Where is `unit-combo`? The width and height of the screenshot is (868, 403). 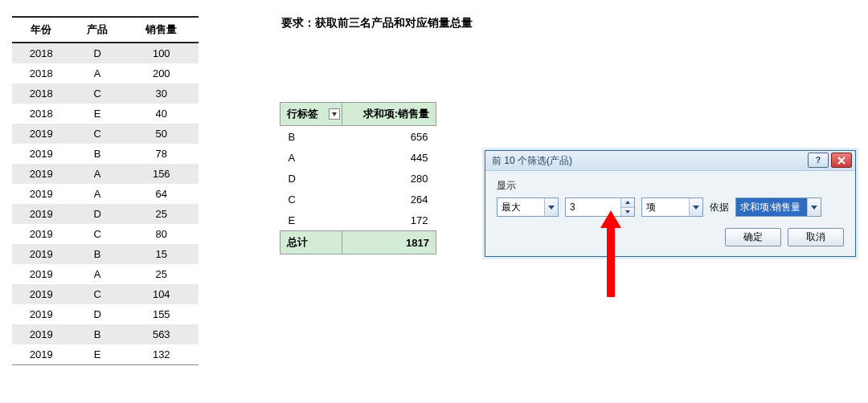 unit-combo is located at coordinates (672, 207).